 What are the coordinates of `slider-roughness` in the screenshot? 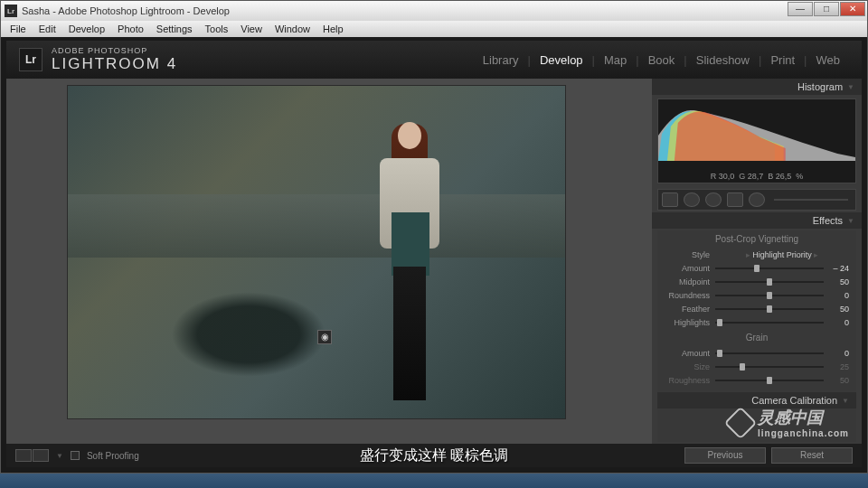 It's located at (769, 380).